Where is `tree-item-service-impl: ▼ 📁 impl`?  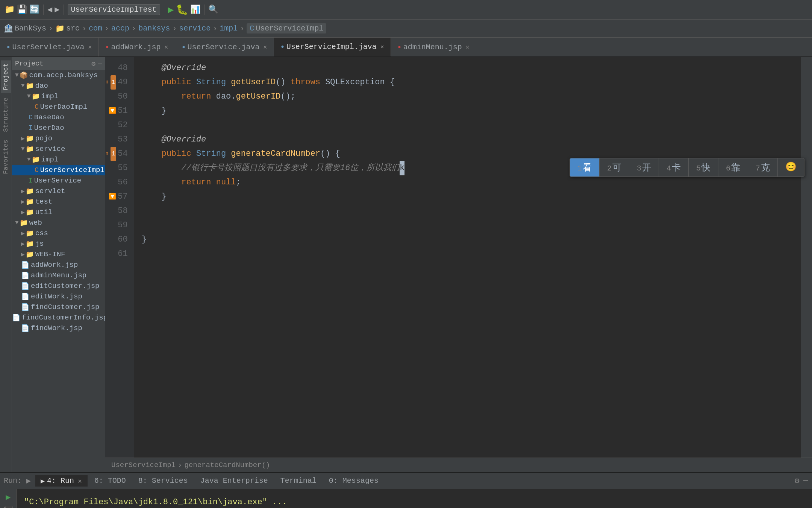
tree-item-service-impl: ▼ 📁 impl is located at coordinates (59, 160).